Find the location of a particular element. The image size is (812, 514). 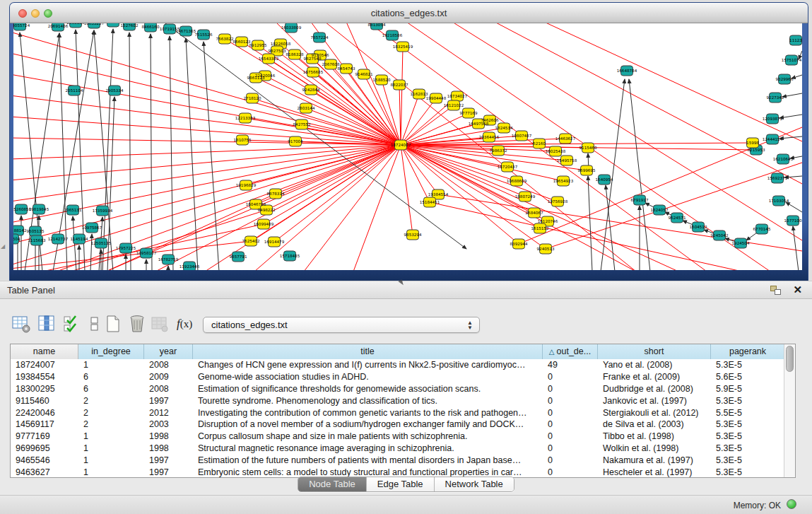

tab-edge-table: Edge Table is located at coordinates (401, 484).